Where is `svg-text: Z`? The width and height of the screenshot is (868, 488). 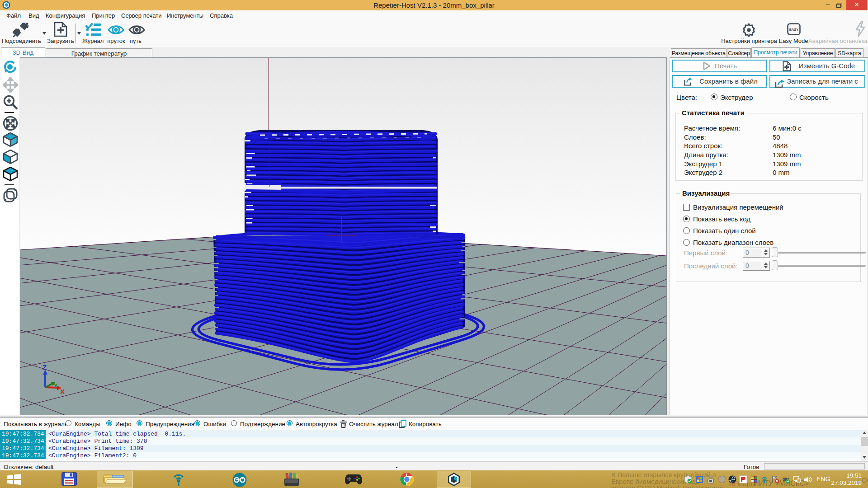
svg-text: Z is located at coordinates (44, 367).